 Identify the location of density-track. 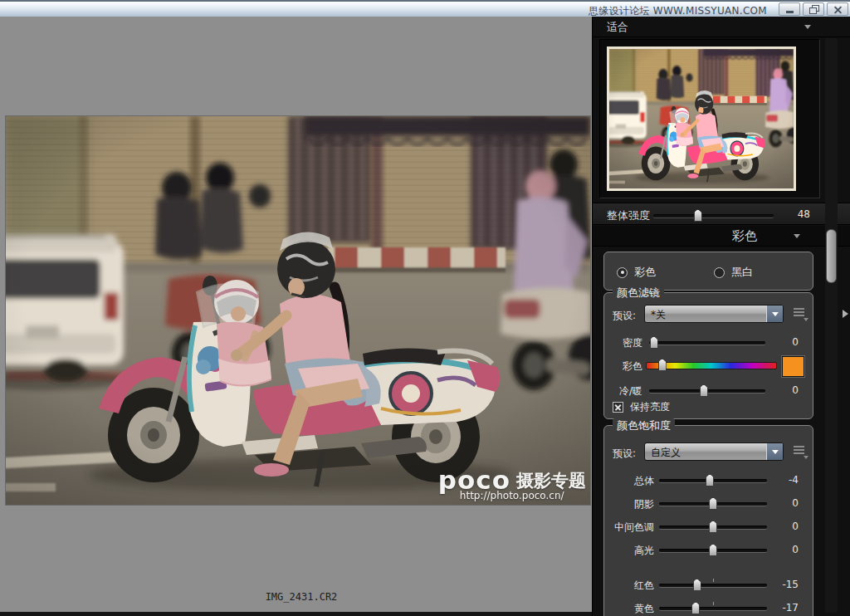
(707, 343).